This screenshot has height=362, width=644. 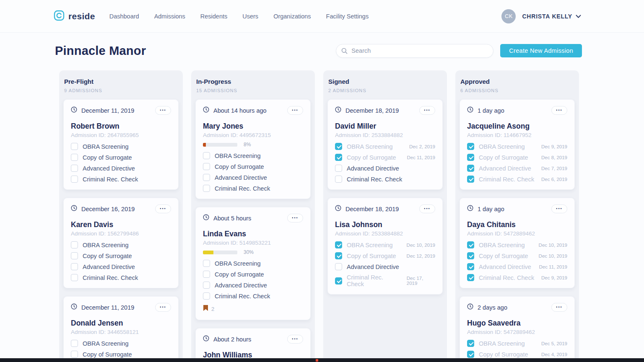 I want to click on admission-card: 1 day ago ••• Jacqueline Asong Admission…, so click(x=517, y=145).